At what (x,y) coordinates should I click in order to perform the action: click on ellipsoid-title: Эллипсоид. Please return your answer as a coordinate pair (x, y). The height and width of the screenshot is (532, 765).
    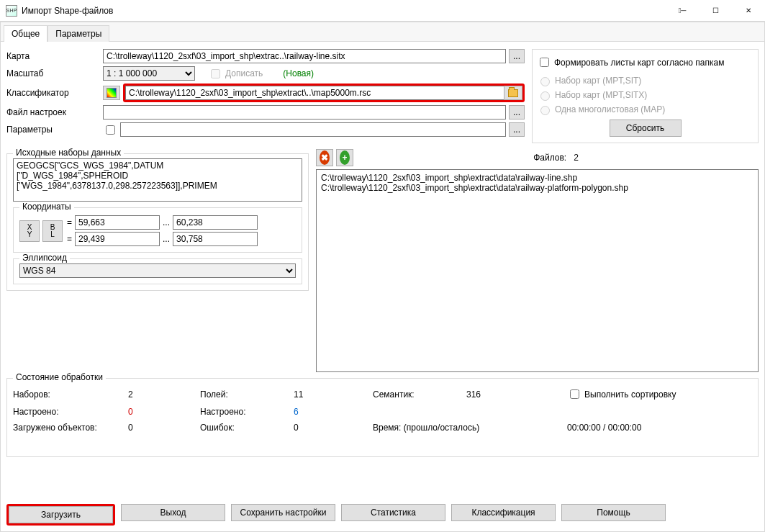
    Looking at the image, I should click on (45, 258).